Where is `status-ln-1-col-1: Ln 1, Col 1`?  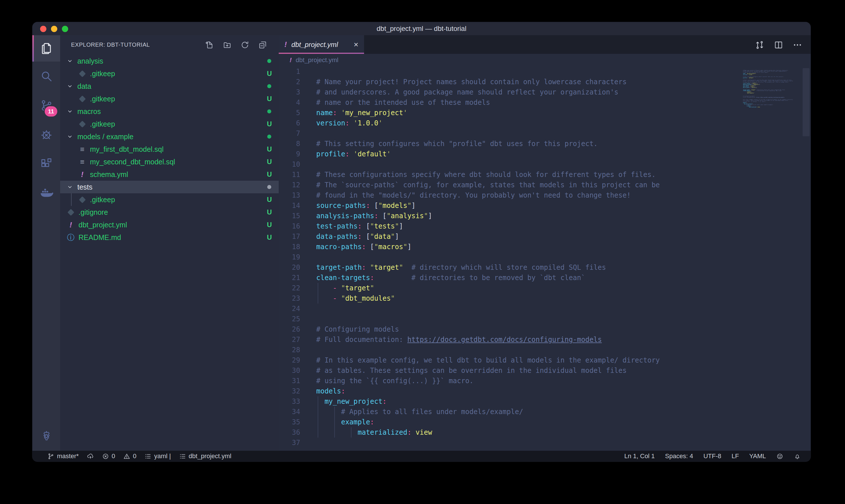 status-ln-1-col-1: Ln 1, Col 1 is located at coordinates (639, 456).